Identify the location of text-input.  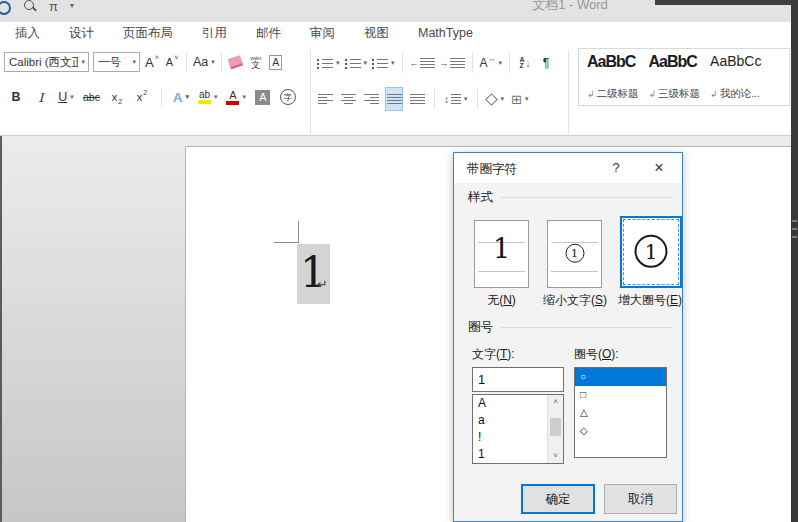
(518, 380).